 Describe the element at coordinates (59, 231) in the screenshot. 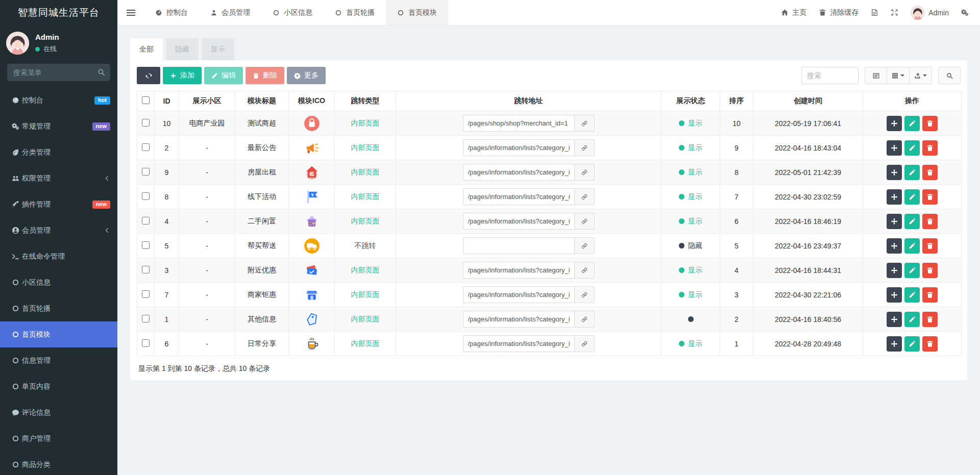

I see `sidebar-item-members: 会员管理` at that location.